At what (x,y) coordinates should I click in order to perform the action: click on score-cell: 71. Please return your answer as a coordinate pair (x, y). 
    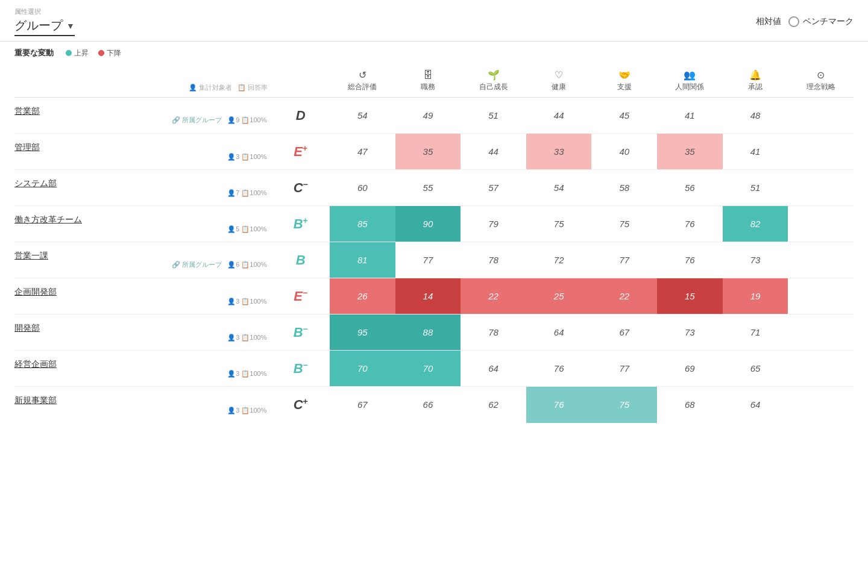
    Looking at the image, I should click on (756, 333).